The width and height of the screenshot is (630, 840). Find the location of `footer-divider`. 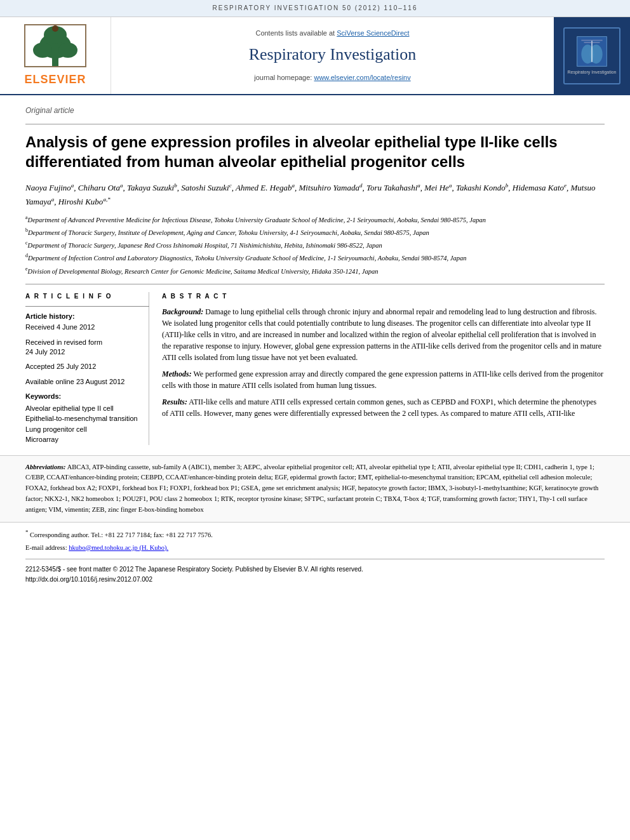

footer-divider is located at coordinates (315, 559).